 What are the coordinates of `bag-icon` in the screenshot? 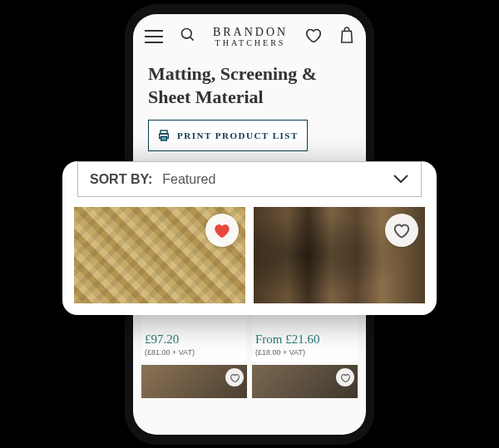 It's located at (347, 37).